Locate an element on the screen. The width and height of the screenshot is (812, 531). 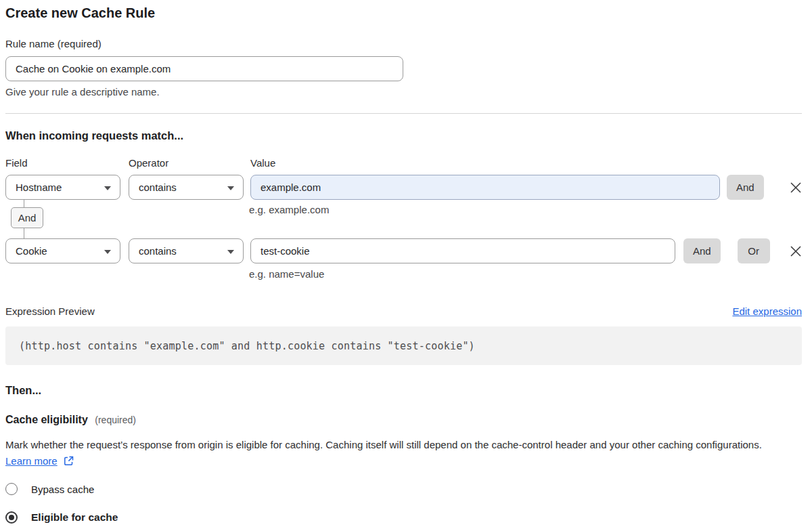
radio-label: Eligible for cache is located at coordinates (74, 517).